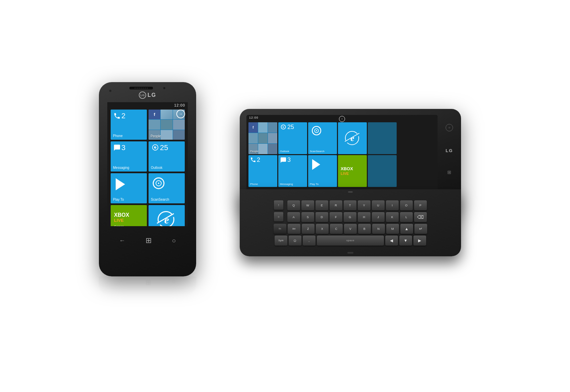  What do you see at coordinates (350, 217) in the screenshot?
I see `key-g: G` at bounding box center [350, 217].